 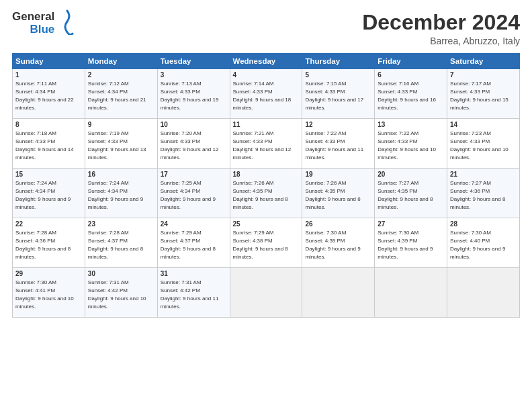 I want to click on day-number: 21, so click(x=484, y=175).